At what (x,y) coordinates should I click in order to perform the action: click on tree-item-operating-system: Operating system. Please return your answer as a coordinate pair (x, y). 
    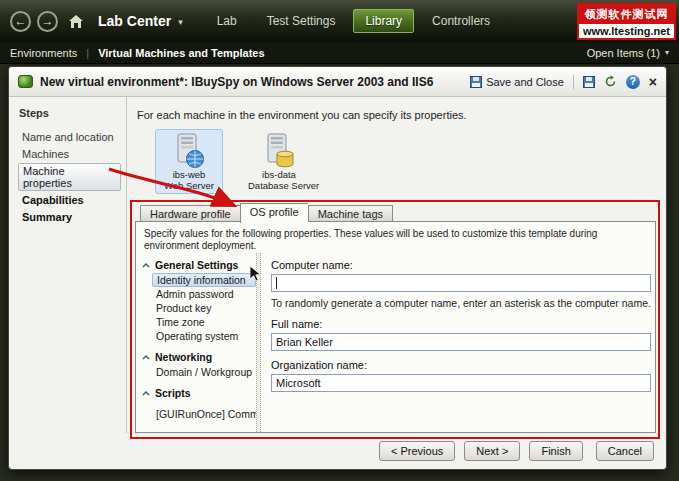
    Looking at the image, I should click on (204, 336).